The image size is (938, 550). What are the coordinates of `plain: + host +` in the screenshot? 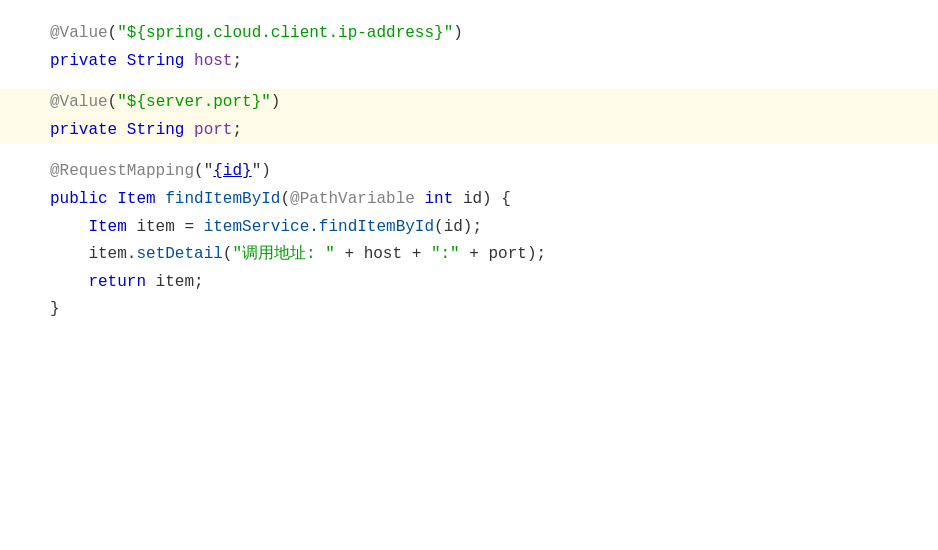 It's located at (383, 255).